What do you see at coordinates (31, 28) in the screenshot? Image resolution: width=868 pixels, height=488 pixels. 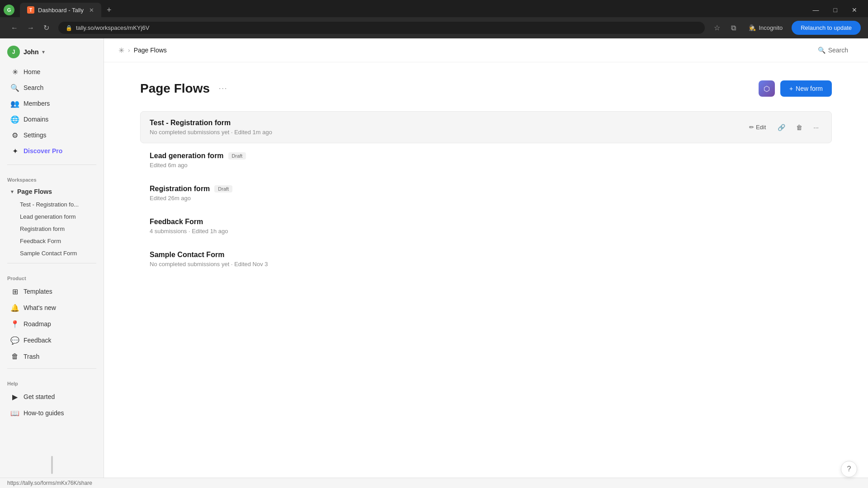 I see `forward-button: →` at bounding box center [31, 28].